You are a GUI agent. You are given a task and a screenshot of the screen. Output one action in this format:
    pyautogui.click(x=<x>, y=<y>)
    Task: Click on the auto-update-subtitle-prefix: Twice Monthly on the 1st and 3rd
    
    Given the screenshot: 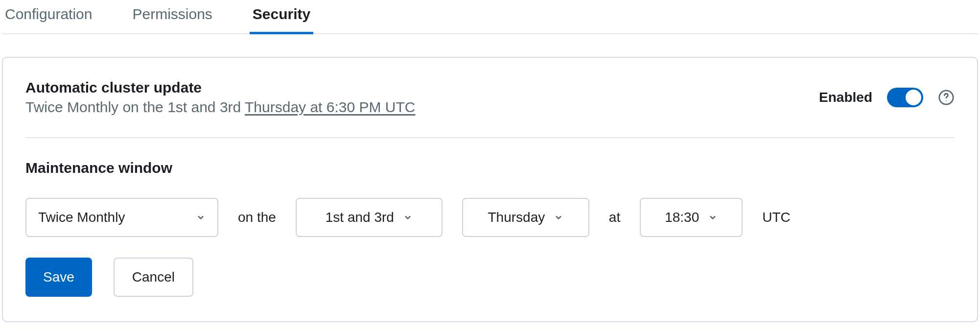 What is the action you would take?
    pyautogui.click(x=135, y=107)
    